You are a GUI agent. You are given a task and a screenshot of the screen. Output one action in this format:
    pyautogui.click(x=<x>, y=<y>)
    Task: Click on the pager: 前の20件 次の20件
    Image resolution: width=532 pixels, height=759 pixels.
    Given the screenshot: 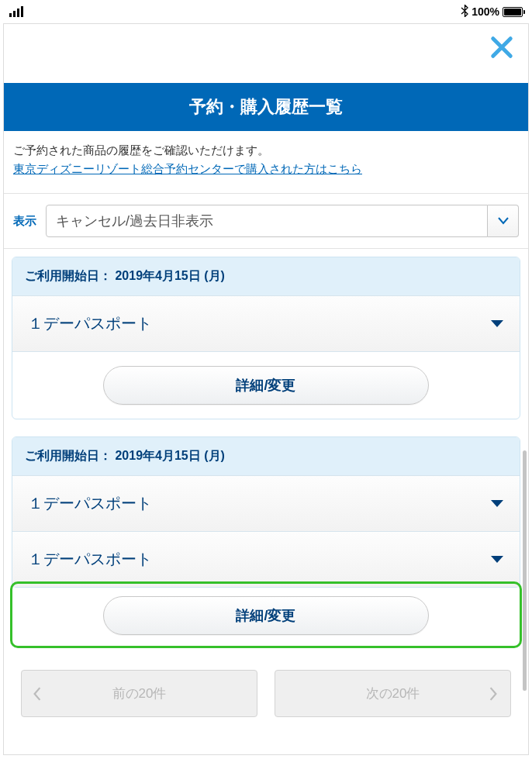 What is the action you would take?
    pyautogui.click(x=266, y=696)
    